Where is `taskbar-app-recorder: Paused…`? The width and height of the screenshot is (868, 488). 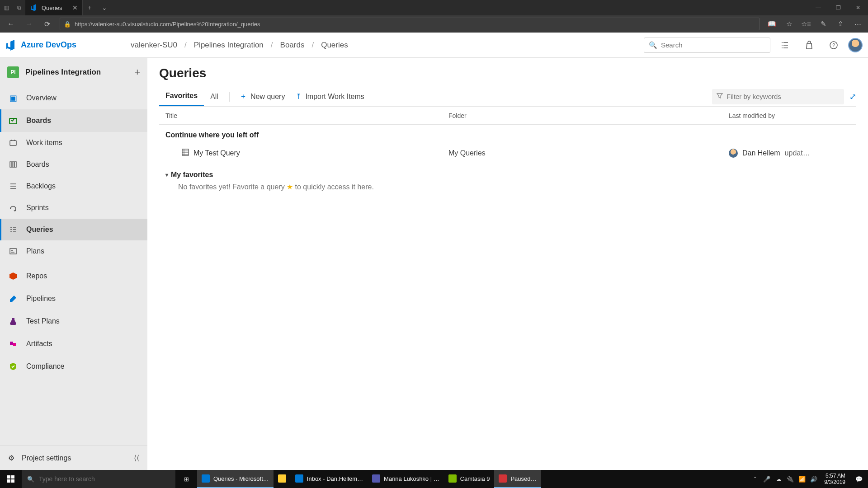
taskbar-app-recorder: Paused… is located at coordinates (517, 479).